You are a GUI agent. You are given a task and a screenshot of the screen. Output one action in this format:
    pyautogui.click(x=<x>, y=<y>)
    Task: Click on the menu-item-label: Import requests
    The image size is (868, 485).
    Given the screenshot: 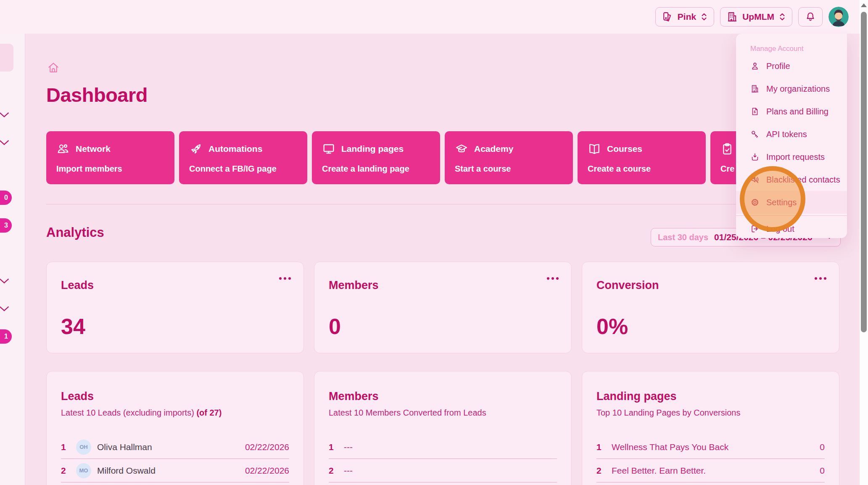 What is the action you would take?
    pyautogui.click(x=795, y=157)
    